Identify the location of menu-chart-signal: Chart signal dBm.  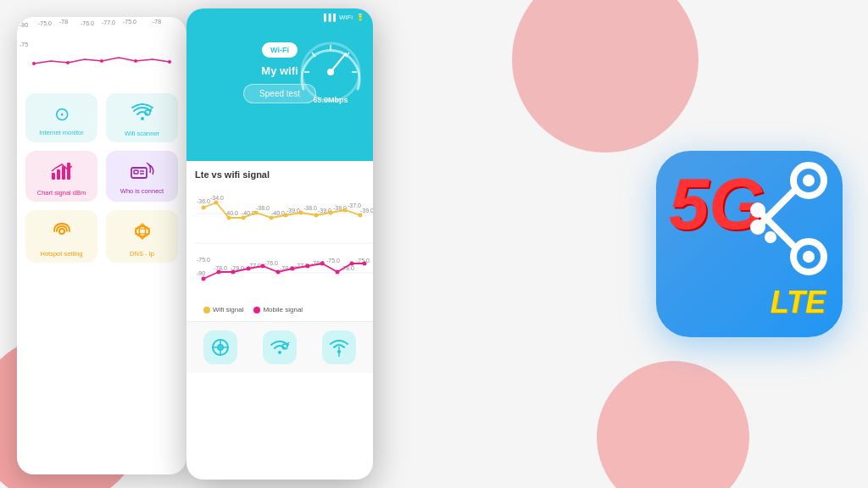
(61, 176).